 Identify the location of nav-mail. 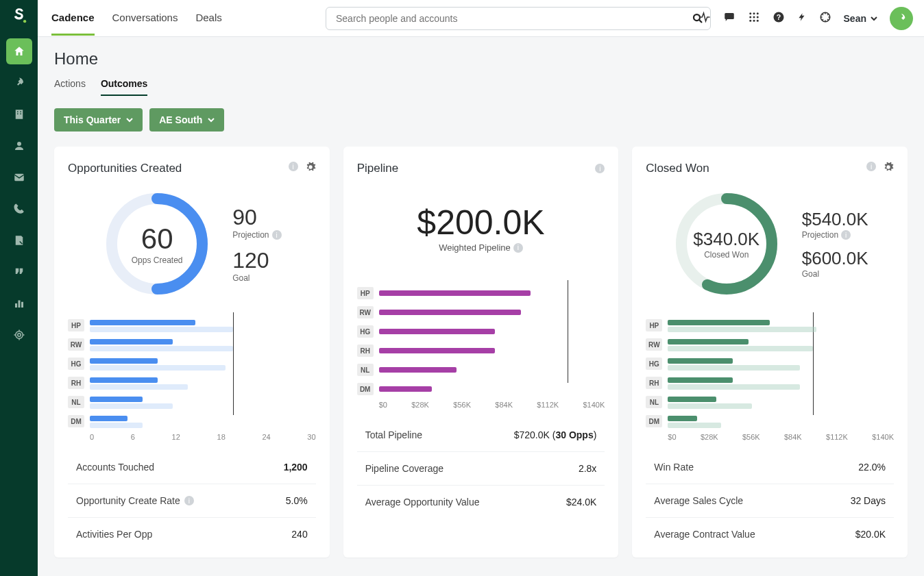
(19, 177).